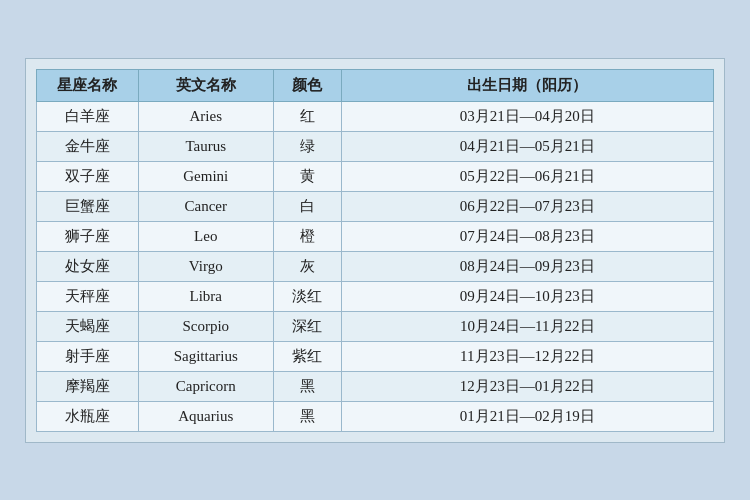 The height and width of the screenshot is (500, 750). What do you see at coordinates (206, 266) in the screenshot?
I see `cell-en: Virgo` at bounding box center [206, 266].